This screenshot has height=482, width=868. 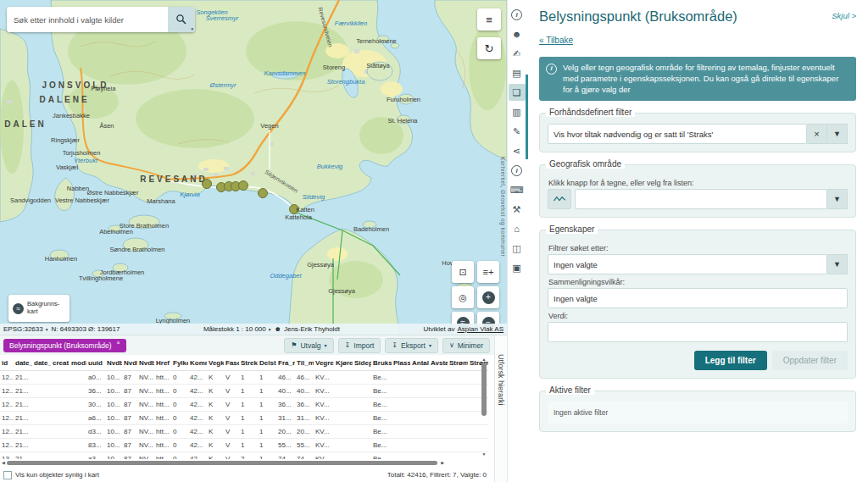 What do you see at coordinates (64, 346) in the screenshot?
I see `layer-chip: Belysningspunkt (Bruksområde) ×` at bounding box center [64, 346].